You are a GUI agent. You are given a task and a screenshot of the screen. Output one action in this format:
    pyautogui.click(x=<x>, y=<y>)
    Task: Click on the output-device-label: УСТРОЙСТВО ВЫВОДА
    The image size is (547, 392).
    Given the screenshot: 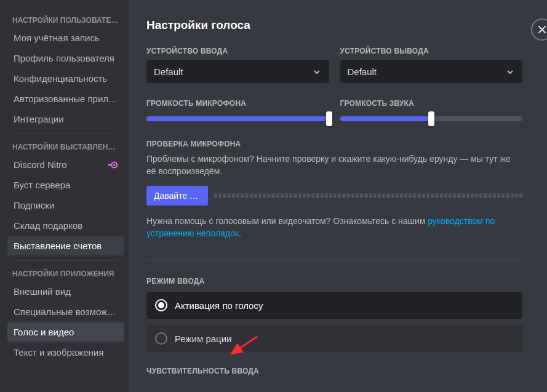 What is the action you would take?
    pyautogui.click(x=432, y=51)
    